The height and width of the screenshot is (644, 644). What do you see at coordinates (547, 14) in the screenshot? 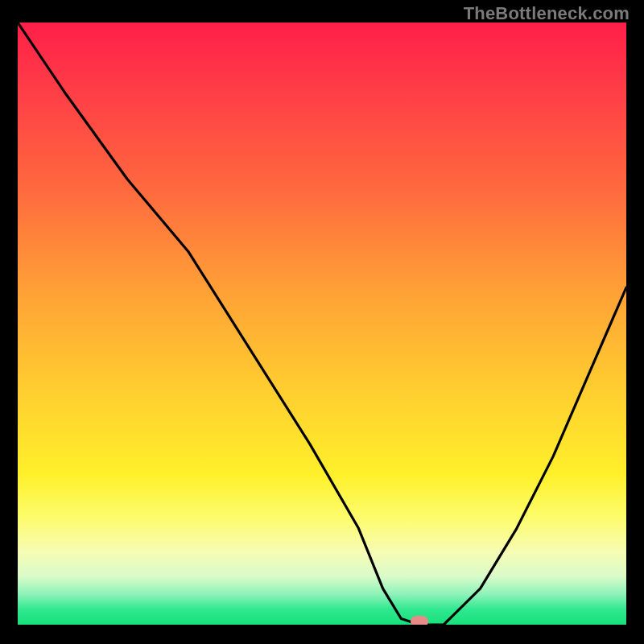
I see `watermark-text: TheBottleneck.com` at bounding box center [547, 14].